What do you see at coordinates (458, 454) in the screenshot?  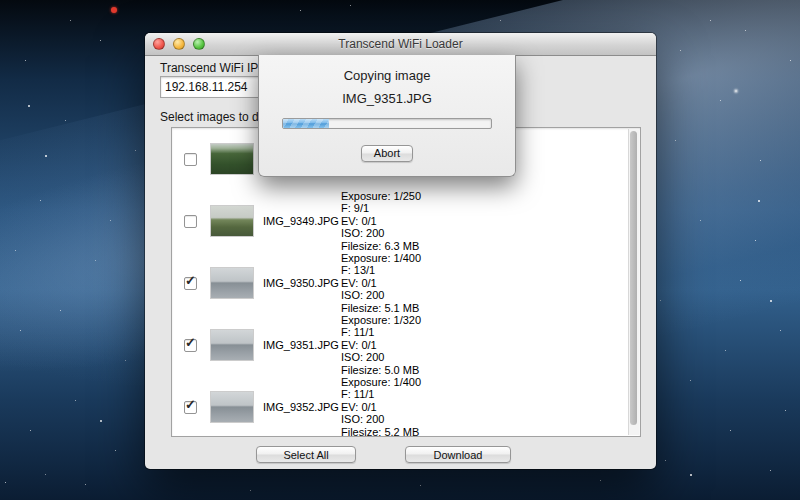 I see `download-button: Download` at bounding box center [458, 454].